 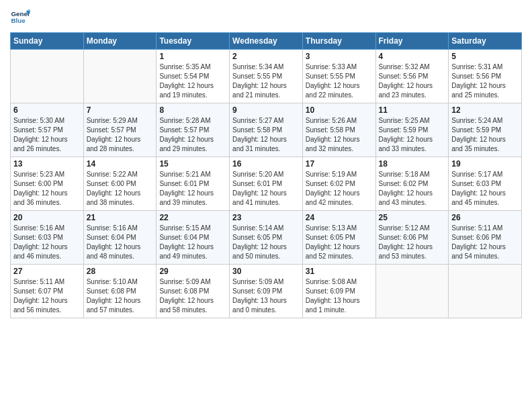 I want to click on day-info: Sunrise: 5:11 AMSunset: 6:07 PMDaylight:…, so click(x=47, y=296).